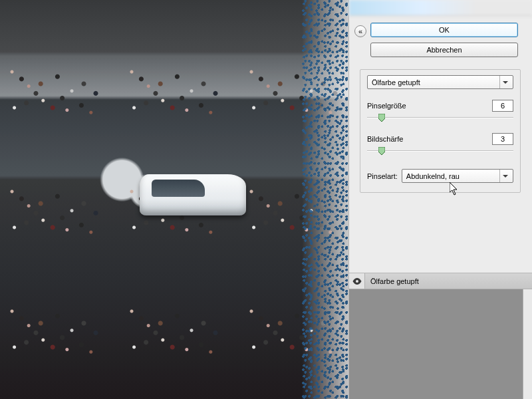  I want to click on collapse-icon: «, so click(360, 32).